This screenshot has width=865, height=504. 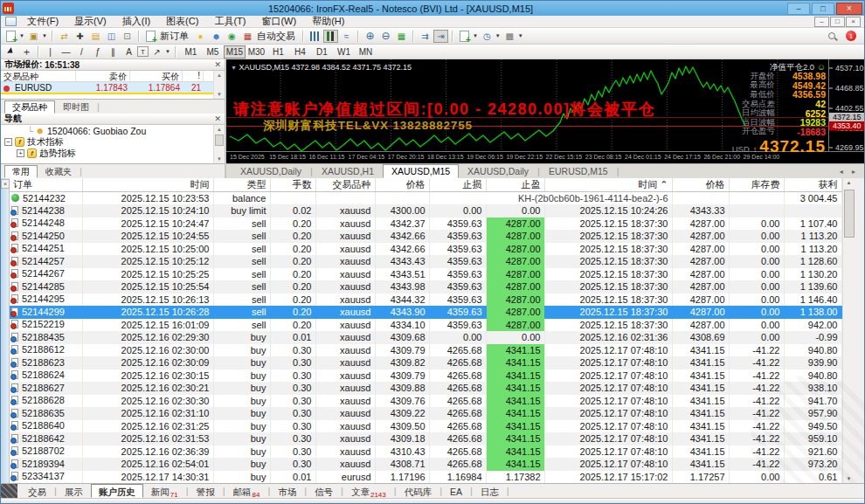 What do you see at coordinates (832, 37) in the screenshot?
I see `search-icon` at bounding box center [832, 37].